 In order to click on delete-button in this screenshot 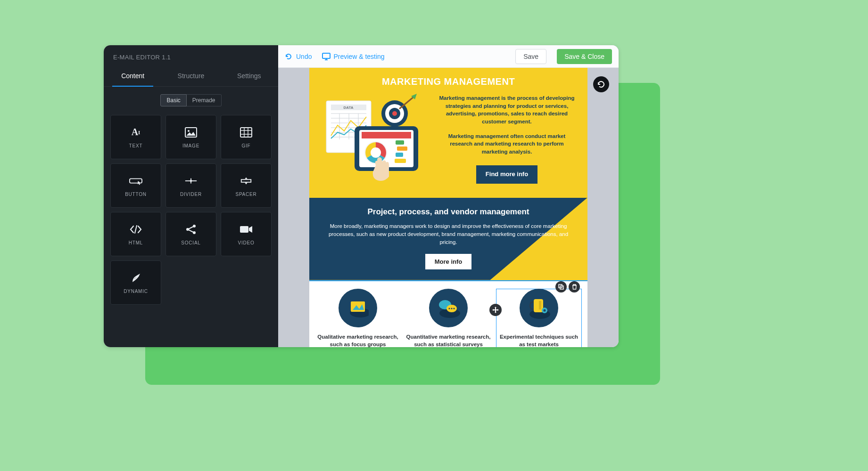, I will do `click(574, 287)`.